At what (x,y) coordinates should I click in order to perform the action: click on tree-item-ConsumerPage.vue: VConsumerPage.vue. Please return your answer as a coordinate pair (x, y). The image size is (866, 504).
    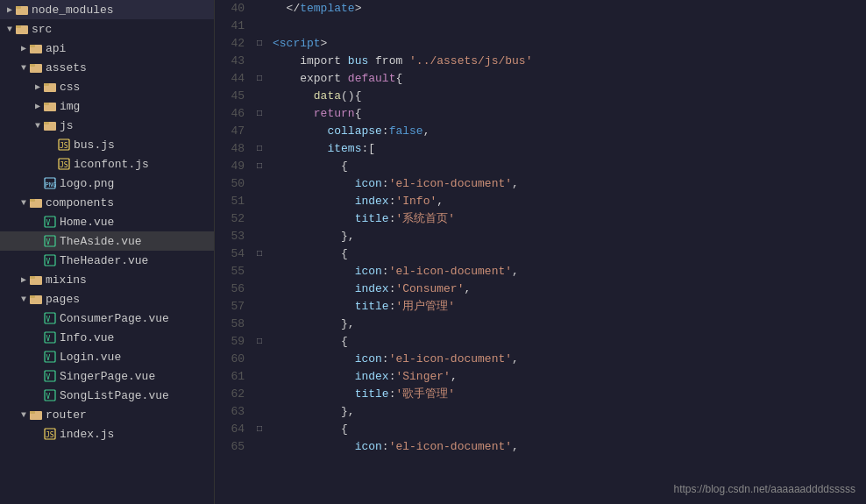
    Looking at the image, I should click on (107, 318).